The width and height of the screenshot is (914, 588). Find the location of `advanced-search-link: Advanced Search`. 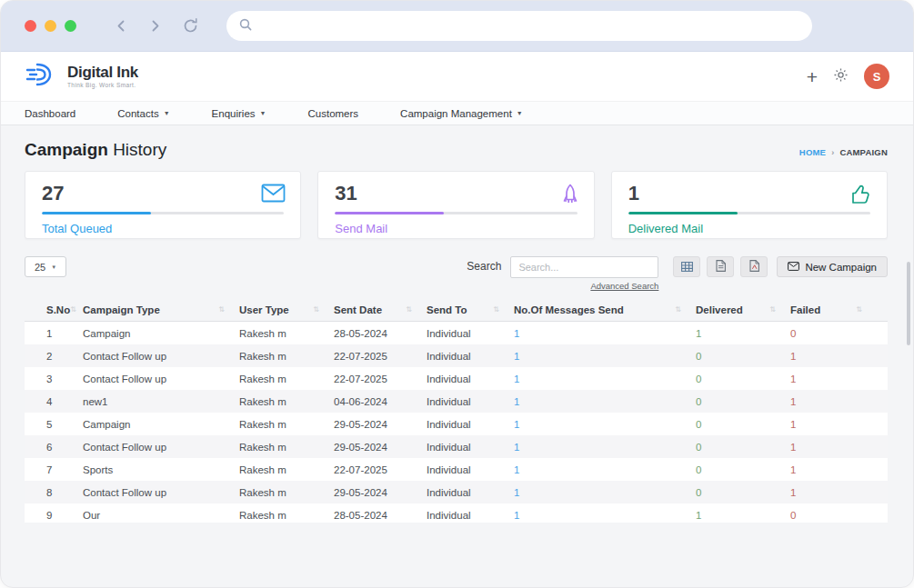

advanced-search-link: Advanced Search is located at coordinates (624, 285).